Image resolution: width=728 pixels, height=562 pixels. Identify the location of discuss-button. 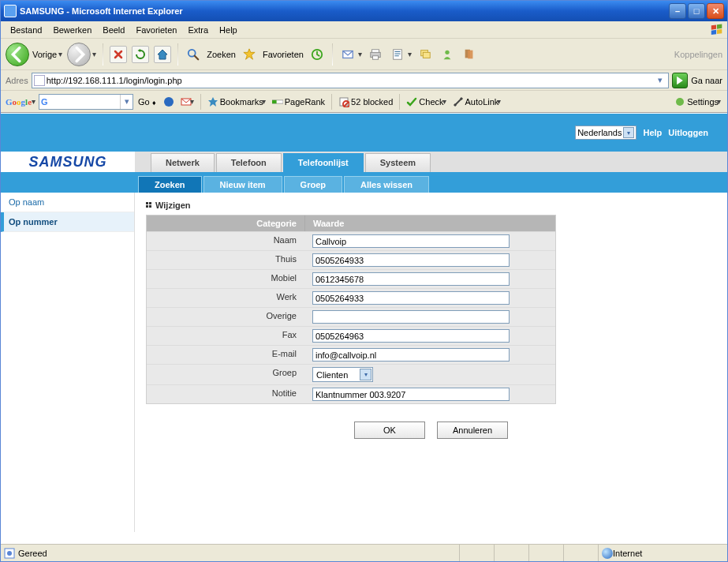
(425, 54).